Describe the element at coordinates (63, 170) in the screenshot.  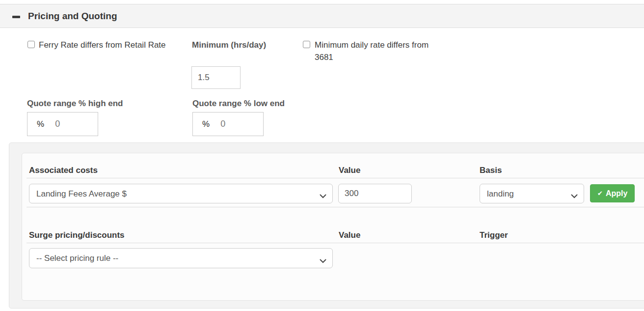
I see `associated-costs-header: Associated costs` at that location.